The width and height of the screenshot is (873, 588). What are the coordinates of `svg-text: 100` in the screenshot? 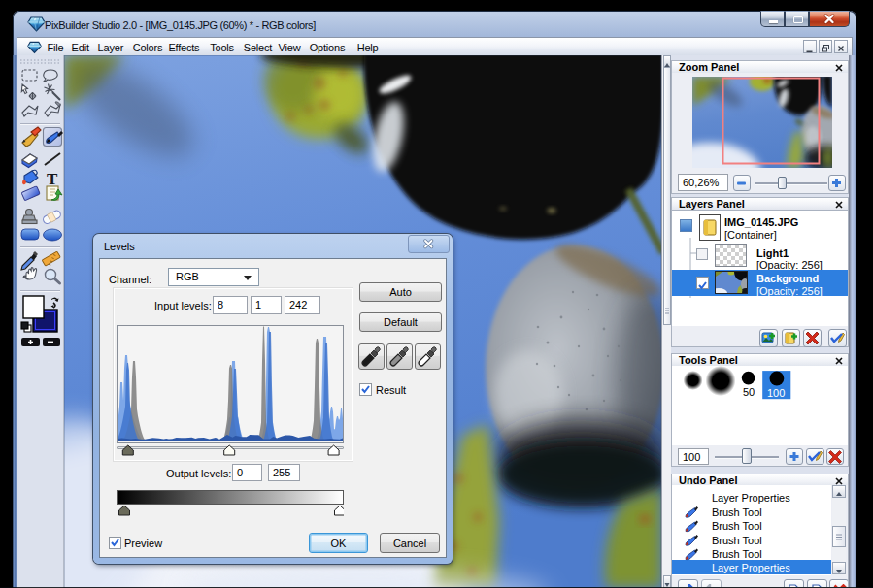 It's located at (776, 393).